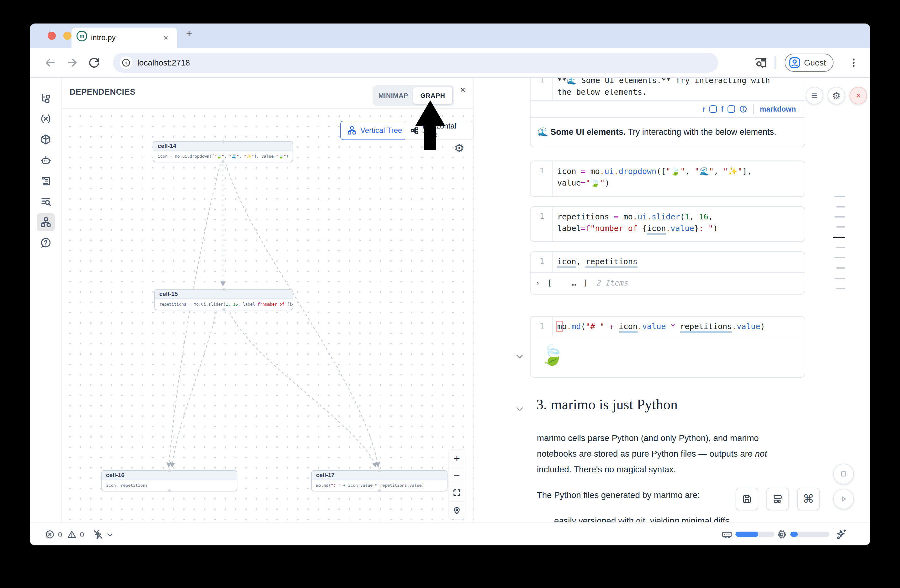  What do you see at coordinates (713, 109) in the screenshot?
I see `reactive-checkbox` at bounding box center [713, 109].